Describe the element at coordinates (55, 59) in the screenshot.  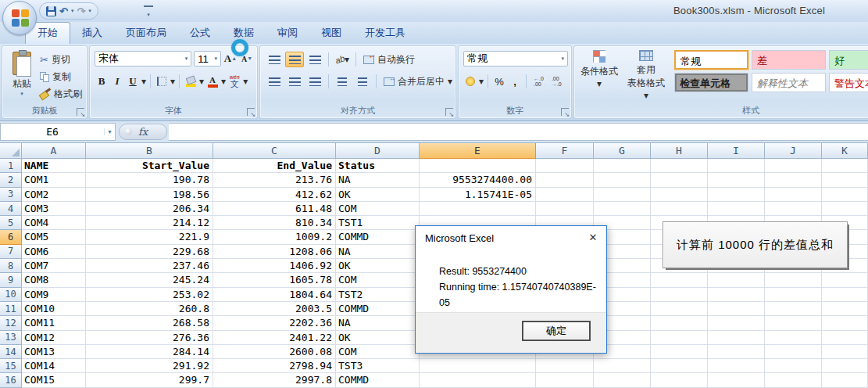
I see `cut-button: ✂ 剪切` at that location.